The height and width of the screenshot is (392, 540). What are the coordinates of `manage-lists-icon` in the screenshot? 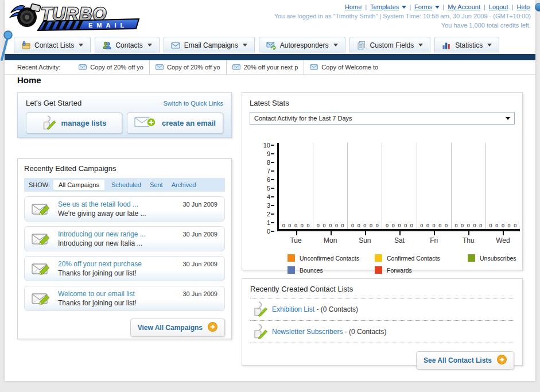 It's located at (49, 123).